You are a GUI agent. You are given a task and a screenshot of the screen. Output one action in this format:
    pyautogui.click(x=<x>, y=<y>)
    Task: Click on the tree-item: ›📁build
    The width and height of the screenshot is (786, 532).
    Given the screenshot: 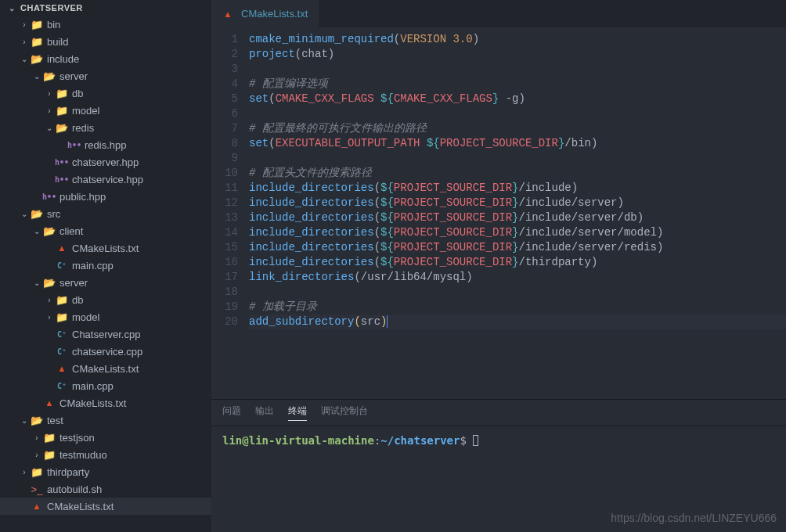 What is the action you would take?
    pyautogui.click(x=106, y=41)
    